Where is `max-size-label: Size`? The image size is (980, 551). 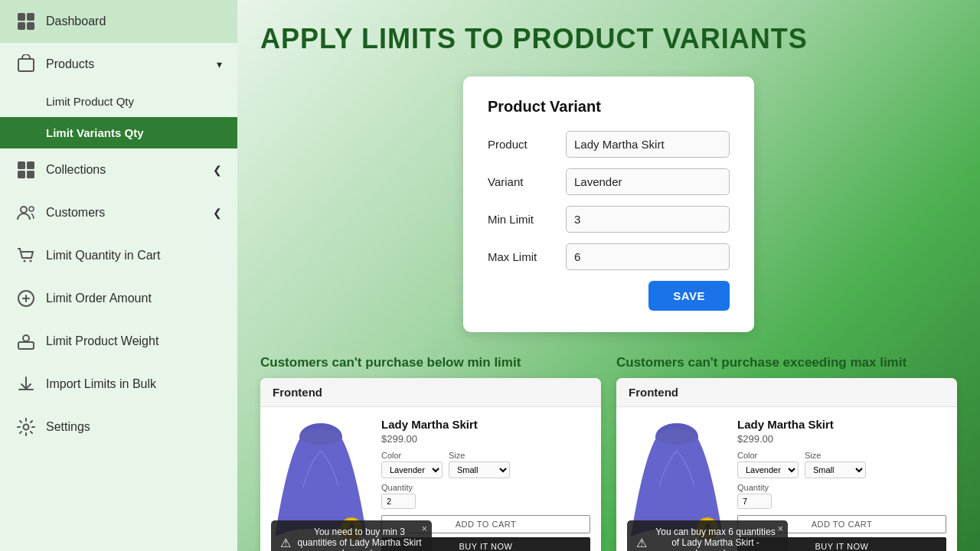 max-size-label: Size is located at coordinates (835, 455).